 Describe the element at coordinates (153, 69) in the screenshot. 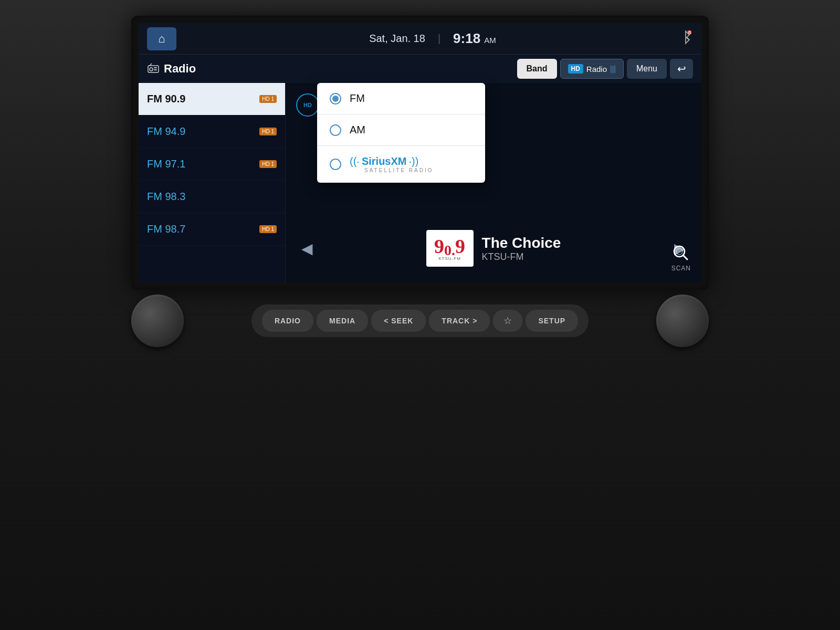

I see `radio-icon` at that location.